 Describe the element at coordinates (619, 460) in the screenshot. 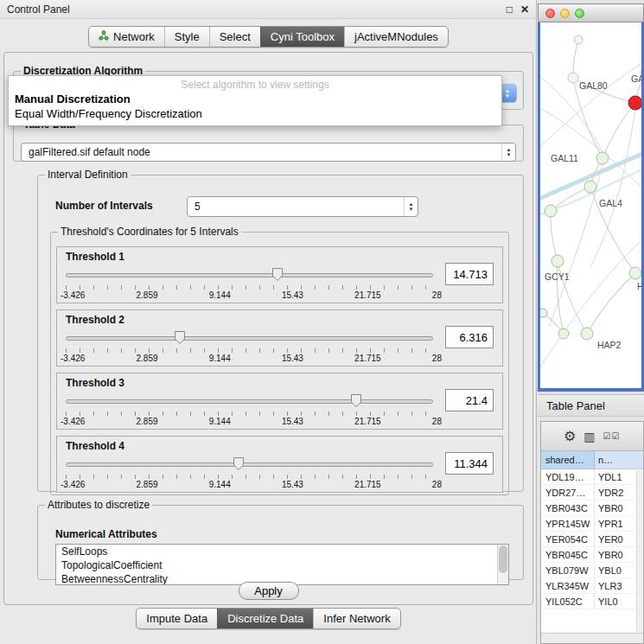

I see `column-header-name: n…` at that location.